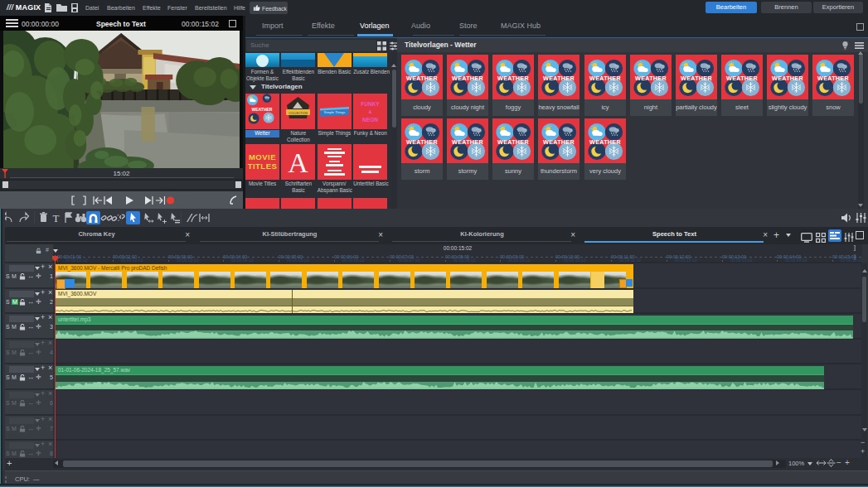  I want to click on svg-text: TITLES, so click(263, 166).